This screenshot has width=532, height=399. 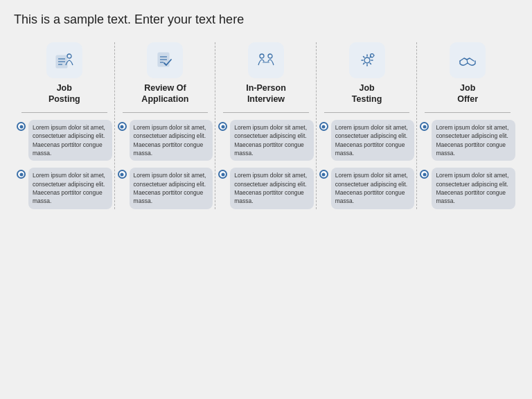 What do you see at coordinates (266, 19) in the screenshot?
I see `page-title: This is a sample text. Enter your text h…` at bounding box center [266, 19].